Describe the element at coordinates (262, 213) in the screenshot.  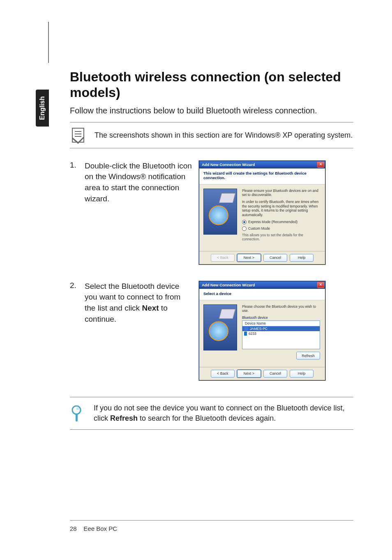
I see `wizard-screenshot-1: Add New Connection Wizard × This wizard …` at that location.